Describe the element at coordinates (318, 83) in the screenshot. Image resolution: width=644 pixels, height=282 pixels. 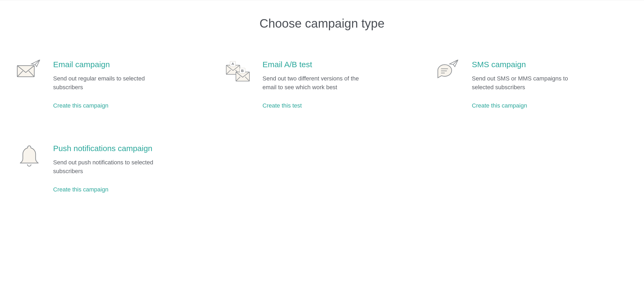
I see `card-desc-email-ab: Send out two different versions of the e…` at that location.